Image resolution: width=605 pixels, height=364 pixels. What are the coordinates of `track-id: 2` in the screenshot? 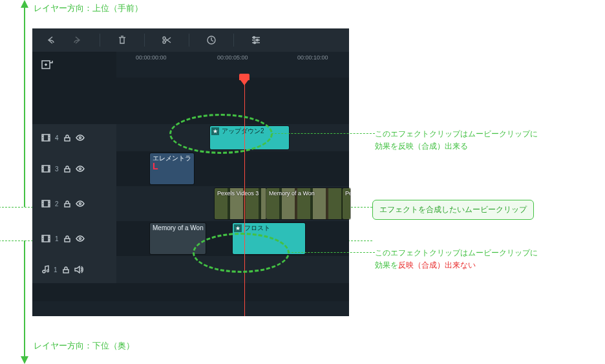 It's located at (57, 204).